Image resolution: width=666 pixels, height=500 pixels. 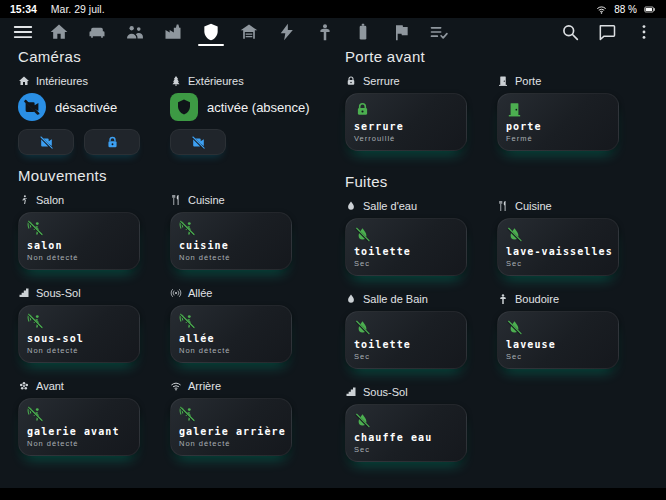 What do you see at coordinates (135, 32) in the screenshot?
I see `tab-people` at bounding box center [135, 32].